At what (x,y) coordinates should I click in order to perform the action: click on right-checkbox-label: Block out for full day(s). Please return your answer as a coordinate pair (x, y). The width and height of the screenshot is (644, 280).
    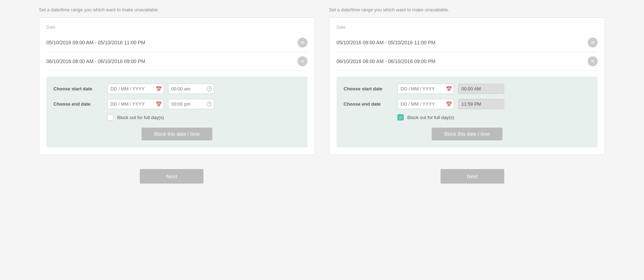
    Looking at the image, I should click on (431, 118).